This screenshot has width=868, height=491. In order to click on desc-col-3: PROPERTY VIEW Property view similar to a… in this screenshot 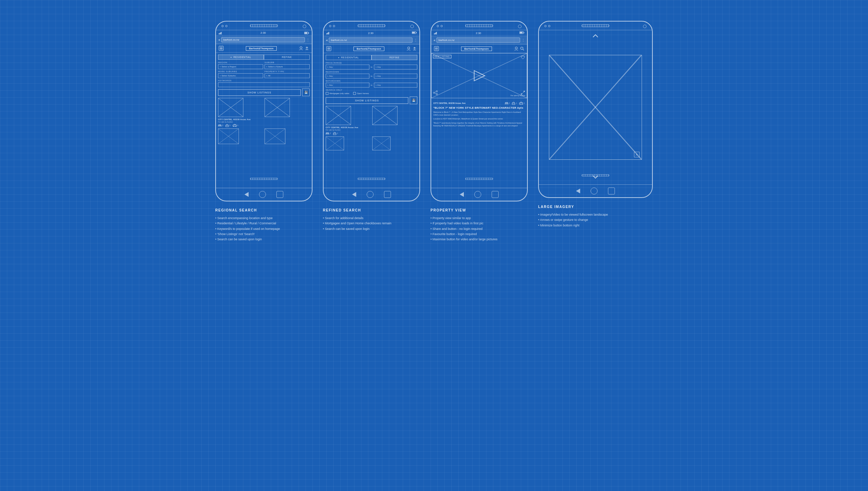, I will do `click(479, 225)`.